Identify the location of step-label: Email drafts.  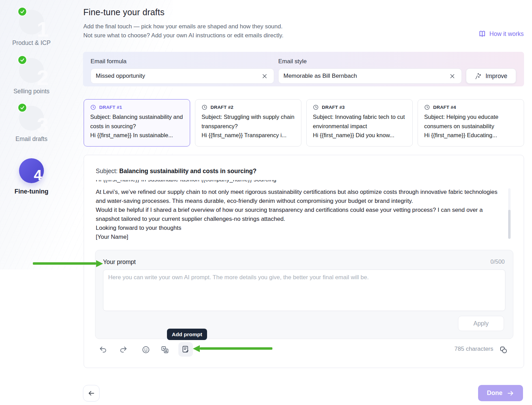
(31, 139).